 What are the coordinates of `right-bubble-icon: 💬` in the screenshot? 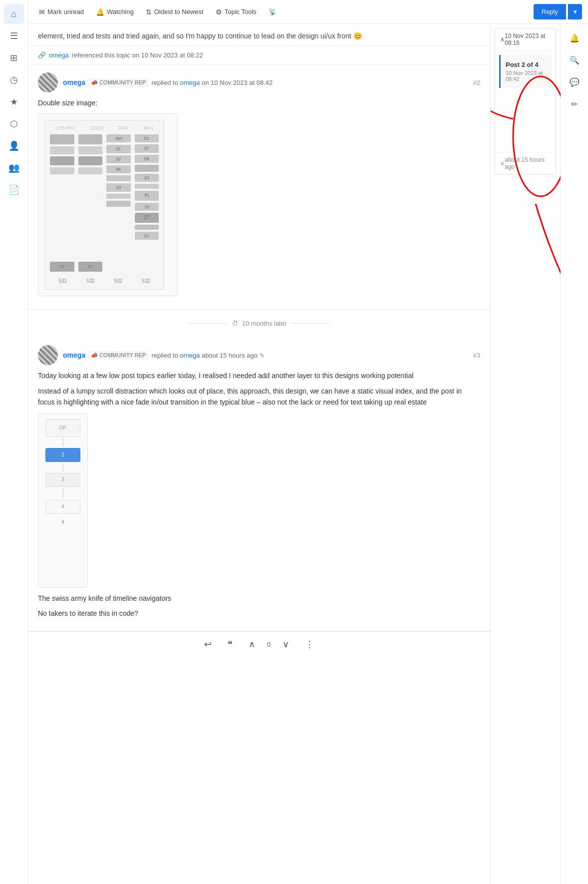 It's located at (575, 82).